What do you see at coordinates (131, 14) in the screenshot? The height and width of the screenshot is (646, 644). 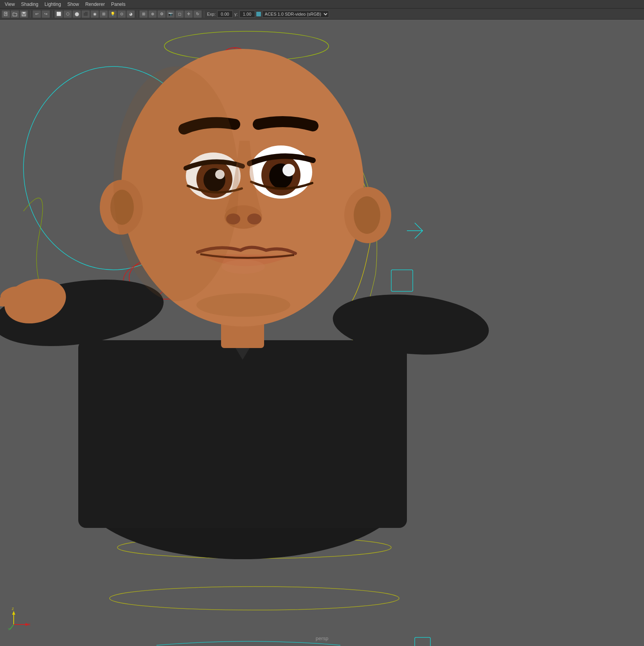 I see `shadow-btn: ◕` at bounding box center [131, 14].